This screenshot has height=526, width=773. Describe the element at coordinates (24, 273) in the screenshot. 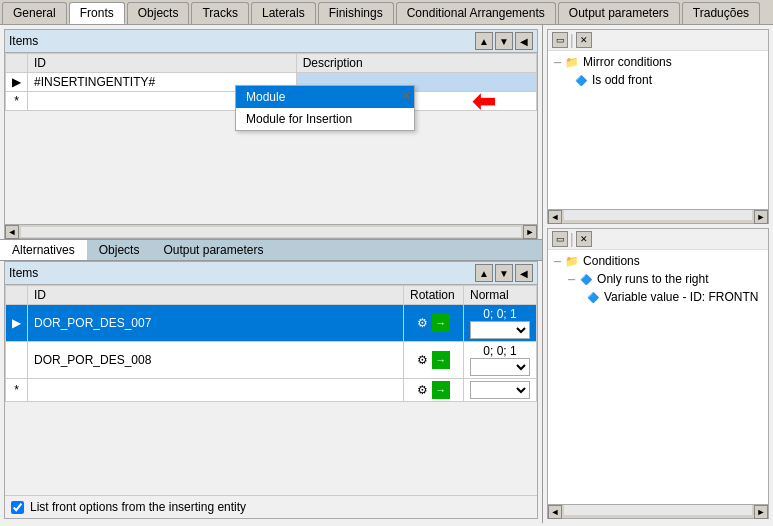

I see `alt-title: Items` at that location.